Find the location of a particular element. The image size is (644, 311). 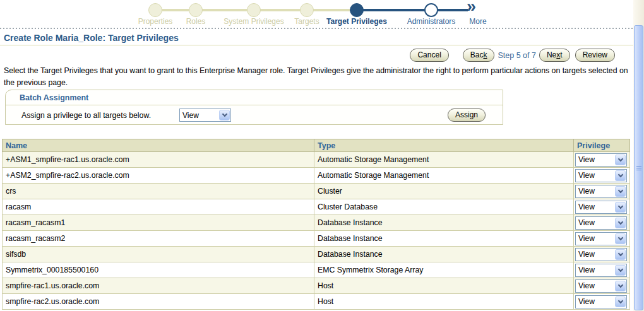

table-row: racasm_racasm1 Database Instance View is located at coordinates (316, 223).